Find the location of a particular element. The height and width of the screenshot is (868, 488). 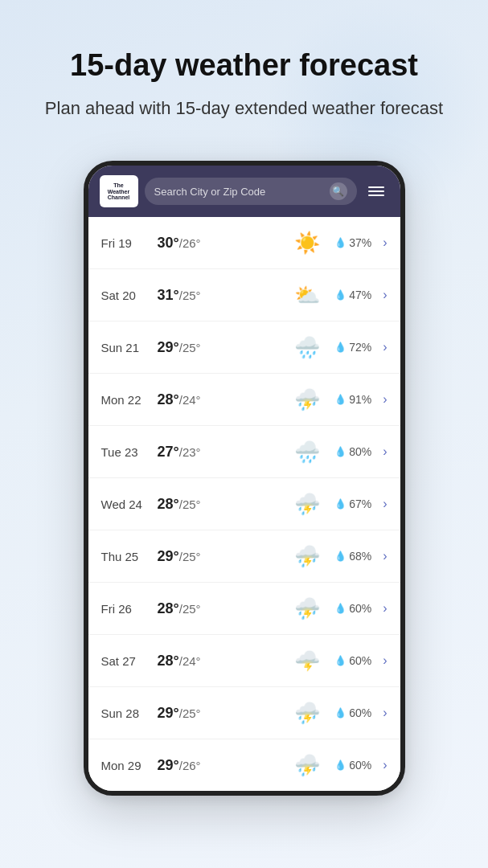

precipitation: 💧68% is located at coordinates (351, 556).